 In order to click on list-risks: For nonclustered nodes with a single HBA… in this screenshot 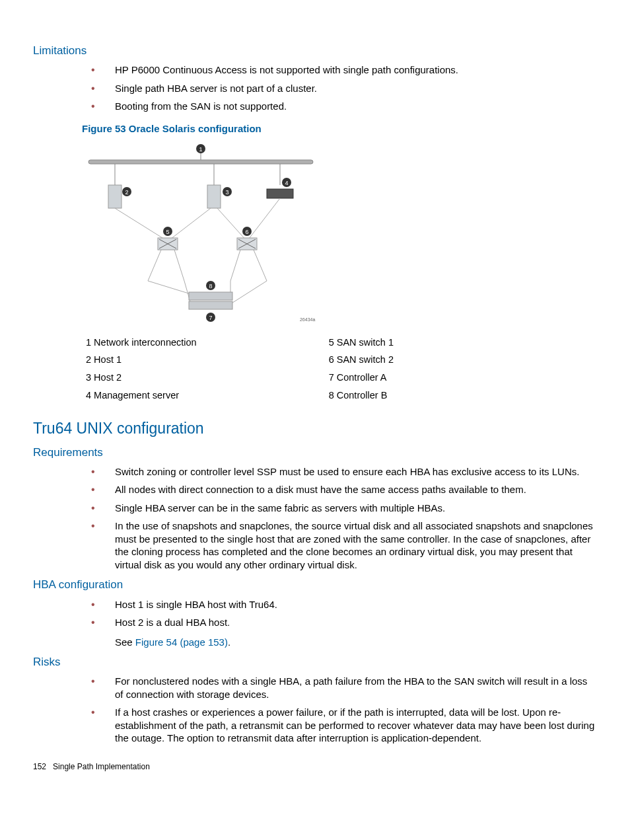, I will do `click(315, 710)`.